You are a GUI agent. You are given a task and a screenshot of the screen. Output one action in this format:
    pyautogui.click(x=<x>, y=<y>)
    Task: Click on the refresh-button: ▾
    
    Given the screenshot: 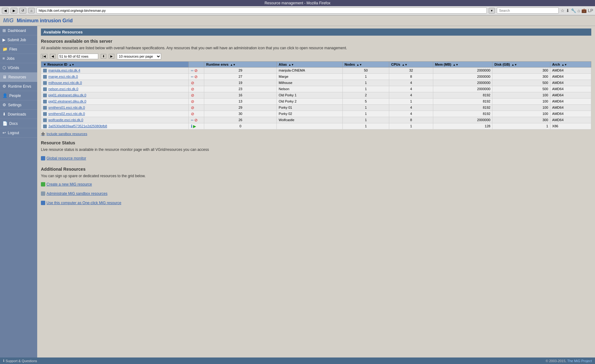 What is the action you would take?
    pyautogui.click(x=492, y=11)
    